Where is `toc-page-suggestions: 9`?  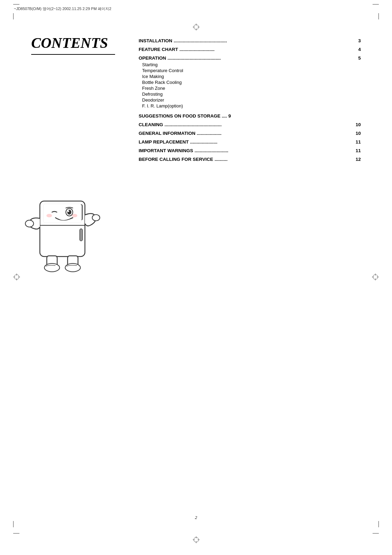 toc-page-suggestions: 9 is located at coordinates (230, 116).